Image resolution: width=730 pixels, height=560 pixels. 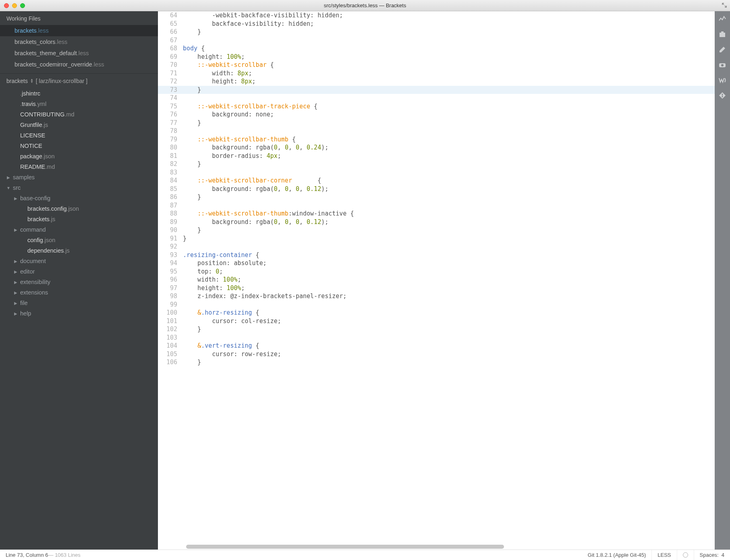 I want to click on code-line: 101 cursor: col-resize;, so click(x=436, y=321).